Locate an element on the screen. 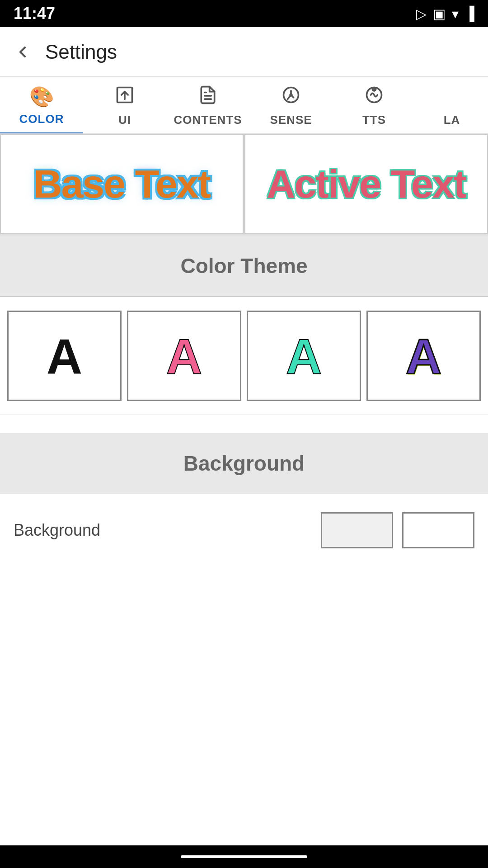  contents-icon is located at coordinates (208, 97).